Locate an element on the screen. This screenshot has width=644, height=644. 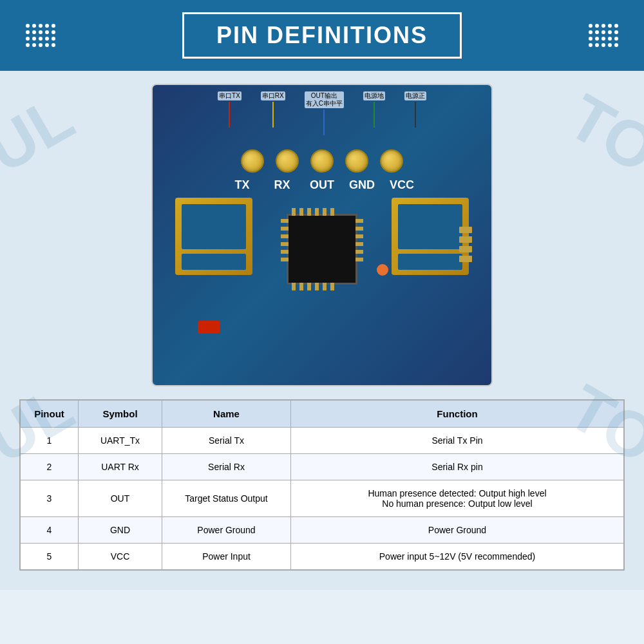
pin-label-out: OUT输出有入C串中平 is located at coordinates (325, 113).